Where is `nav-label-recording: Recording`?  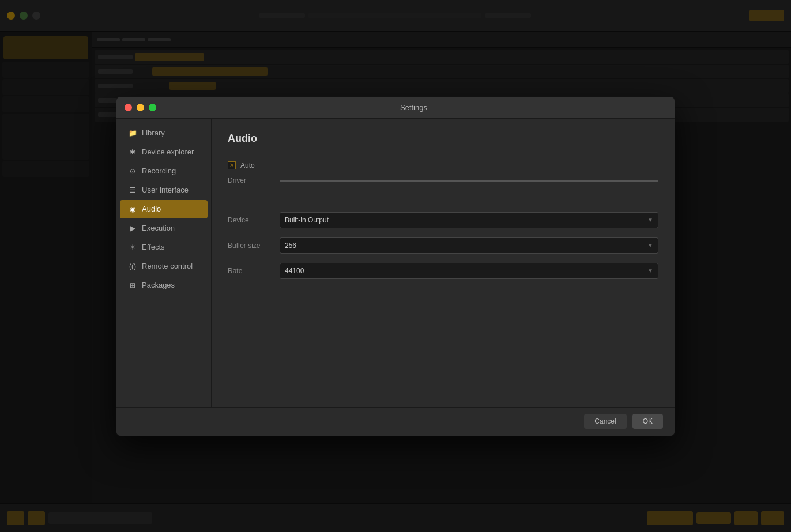 nav-label-recording: Recording is located at coordinates (159, 171).